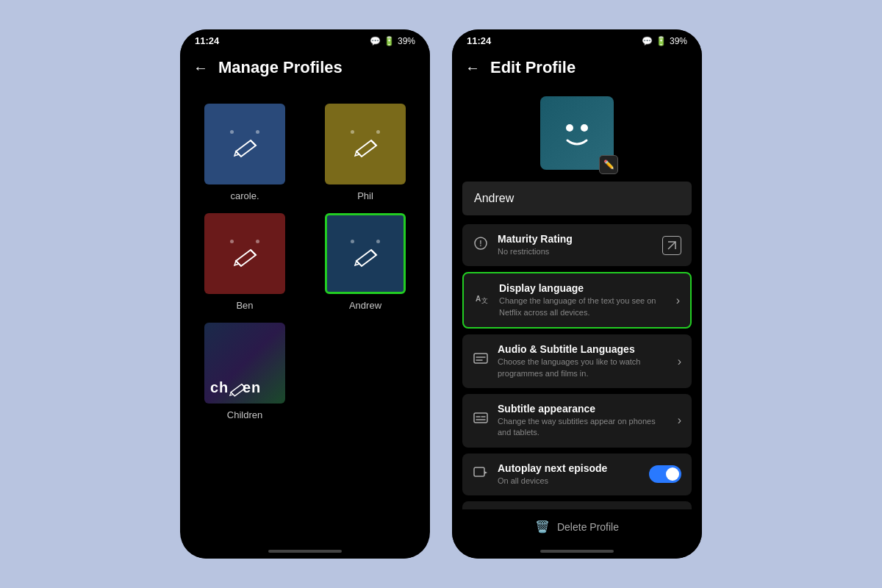  I want to click on profile-name-input, so click(577, 198).